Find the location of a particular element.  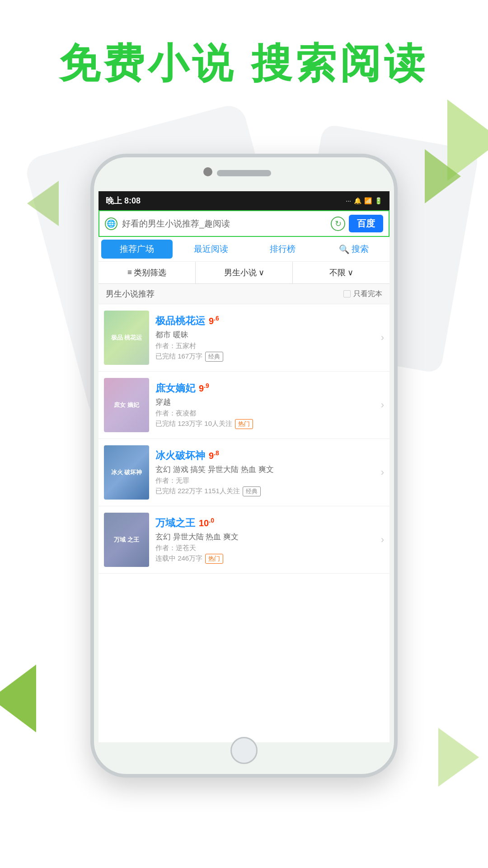

book-author-0: 作者：五家村 is located at coordinates (265, 346).